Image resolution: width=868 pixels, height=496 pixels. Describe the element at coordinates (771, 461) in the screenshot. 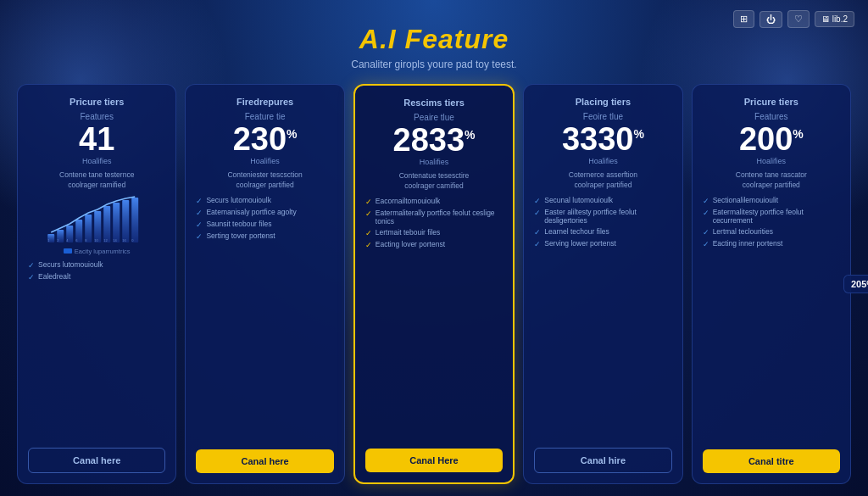

I see `card-cta-button: Canal titre` at that location.